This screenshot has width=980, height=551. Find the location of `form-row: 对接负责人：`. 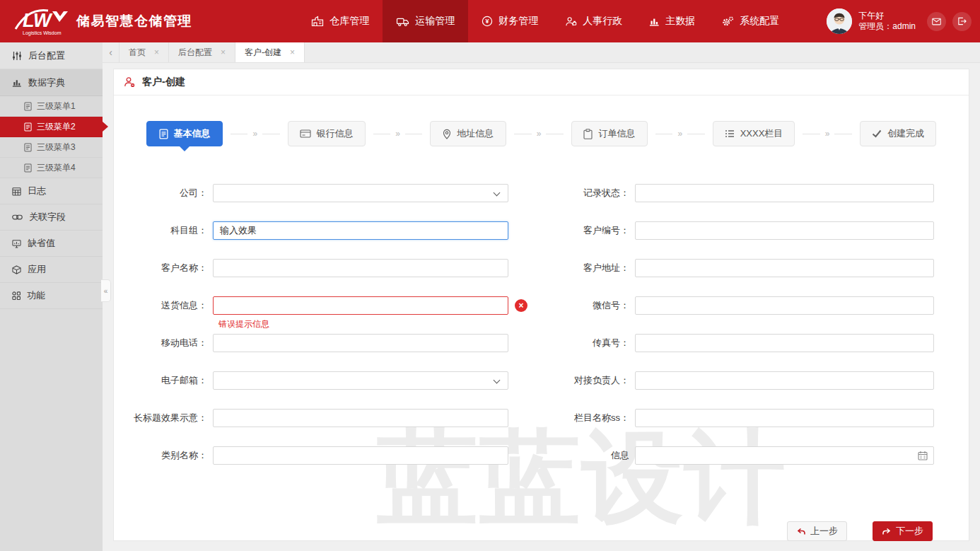

form-row: 对接负责人： is located at coordinates (733, 381).